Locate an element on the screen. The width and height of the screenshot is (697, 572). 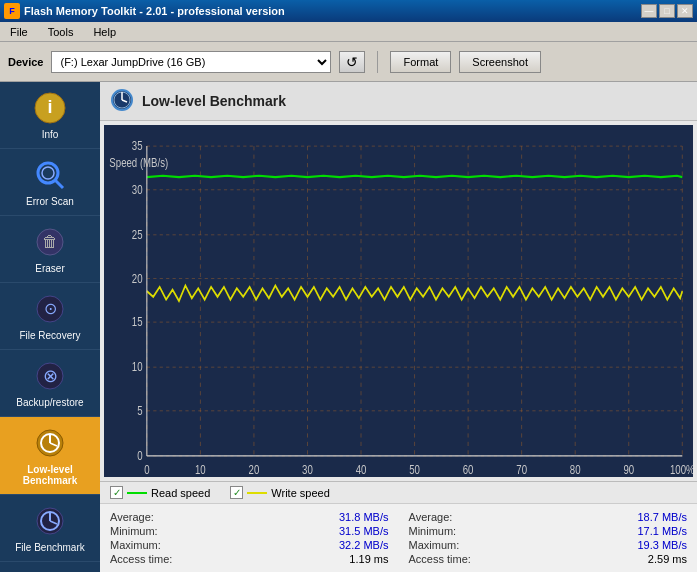
stat-label-min-write: Minimum: is located at coordinates (433, 531).